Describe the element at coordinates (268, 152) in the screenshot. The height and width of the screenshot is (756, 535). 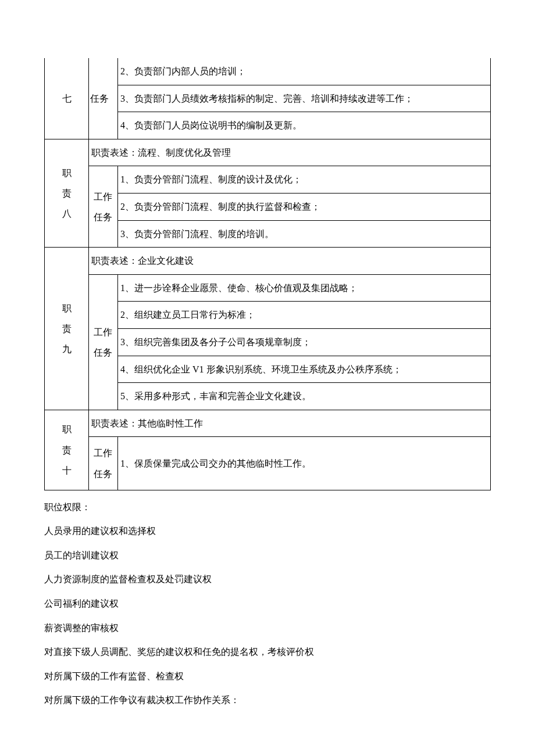
I see `table-row: 职 责 八 职责表述：流程、制度优化及管理` at that location.